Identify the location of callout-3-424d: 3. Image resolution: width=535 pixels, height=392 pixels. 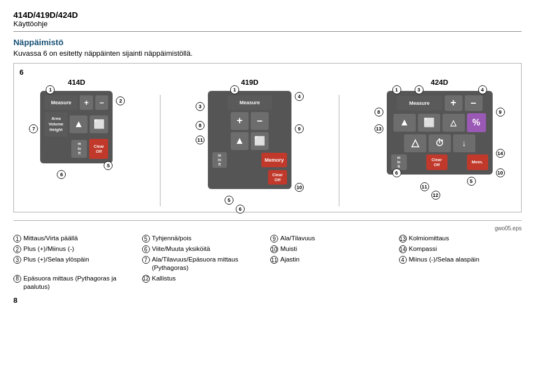
(419, 90).